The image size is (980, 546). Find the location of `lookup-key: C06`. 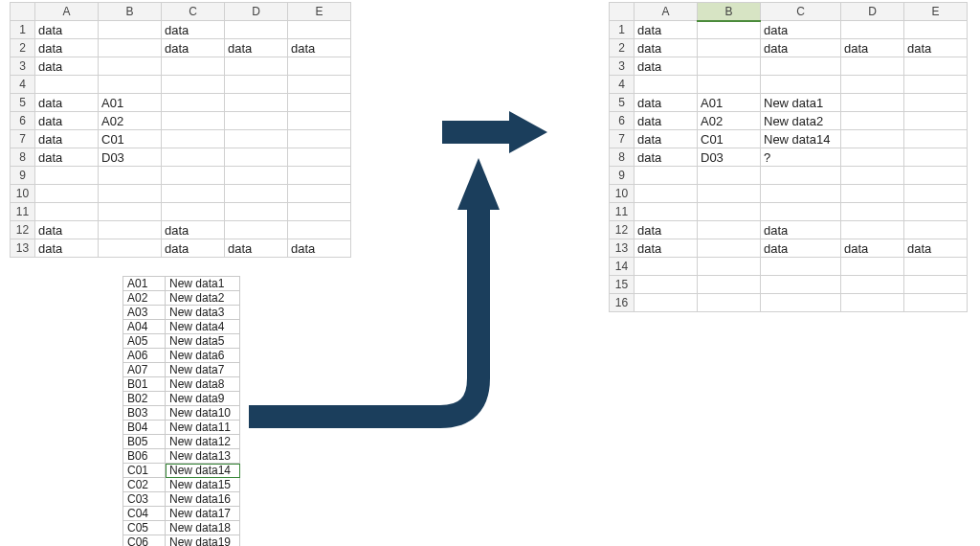

lookup-key: C06 is located at coordinates (145, 541).